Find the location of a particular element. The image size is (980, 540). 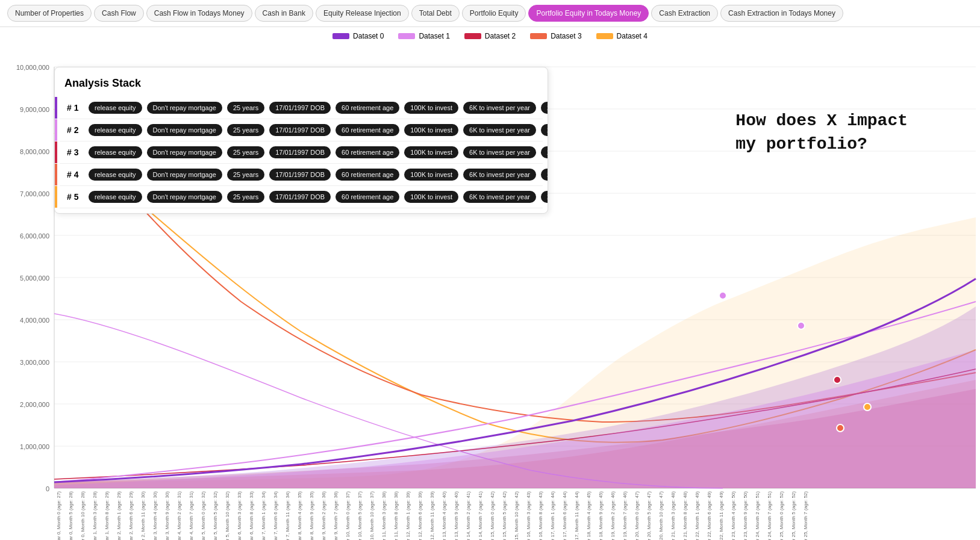

legend-item-dataset-0: Dataset 0 is located at coordinates (358, 36).